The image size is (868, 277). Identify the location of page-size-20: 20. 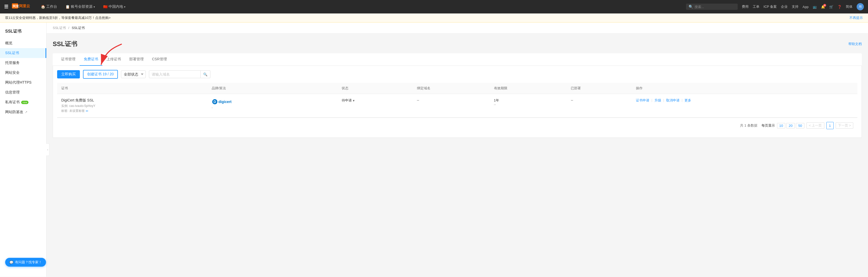
(790, 126).